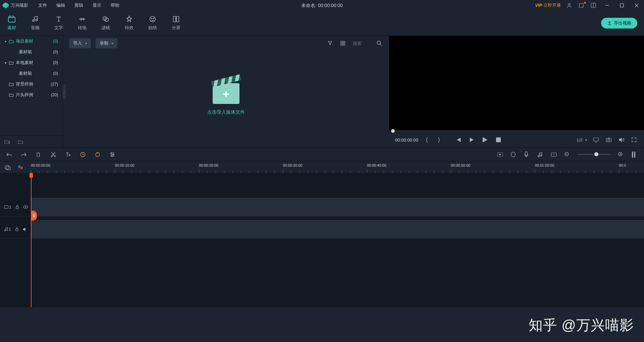 The width and height of the screenshot is (644, 342). What do you see at coordinates (129, 23) in the screenshot?
I see `tab-effect: 特效` at bounding box center [129, 23].